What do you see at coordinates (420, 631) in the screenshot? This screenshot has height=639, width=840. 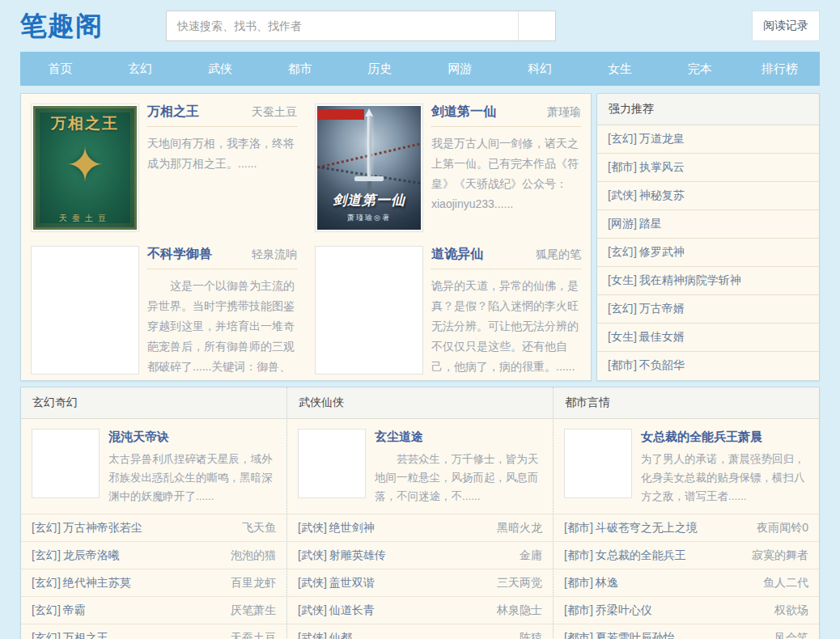 I see `book-list-item: [武侠]仙都陈猿` at bounding box center [420, 631].